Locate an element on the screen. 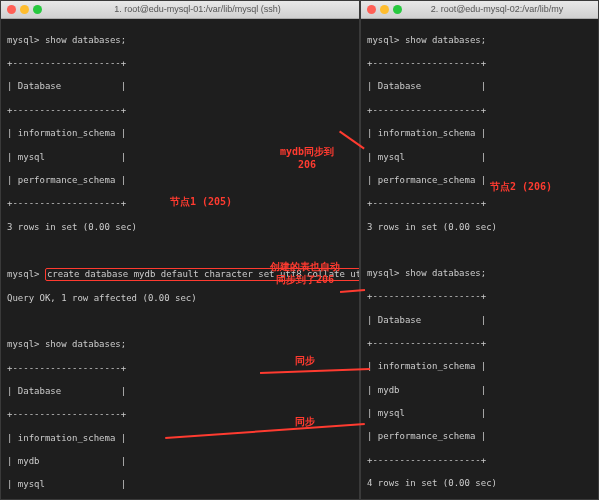 This screenshot has width=599, height=500. annotation-table-sync: 创建的表也自动 同步到了206 is located at coordinates (305, 273).